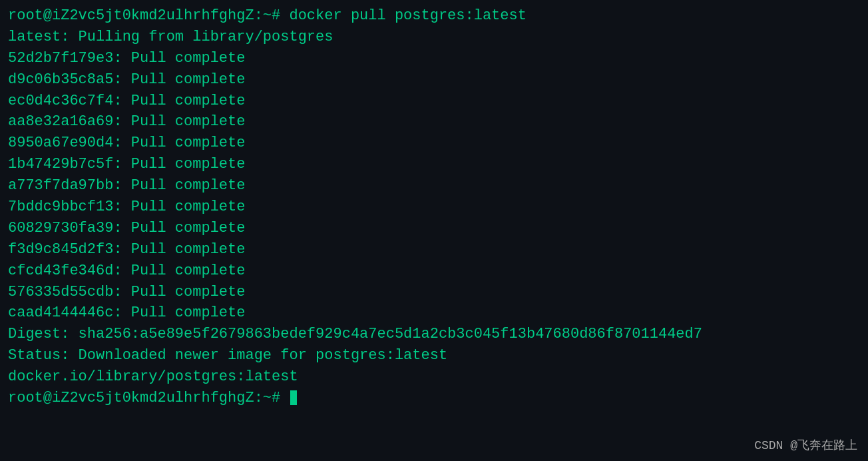 This screenshot has height=461, width=868. Describe the element at coordinates (805, 446) in the screenshot. I see `watermark: CSDN @飞奔在路上` at that location.